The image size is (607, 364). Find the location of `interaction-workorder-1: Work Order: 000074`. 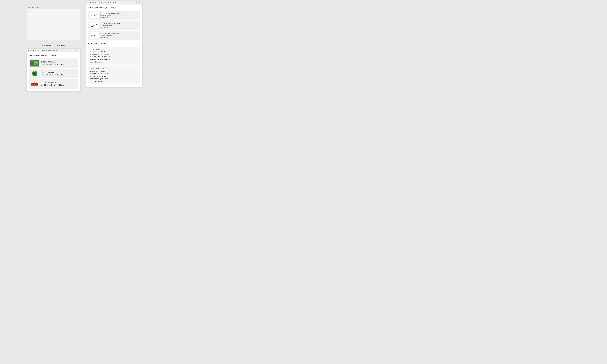

interaction-workorder-1: Work Order: 000074 is located at coordinates (114, 52).